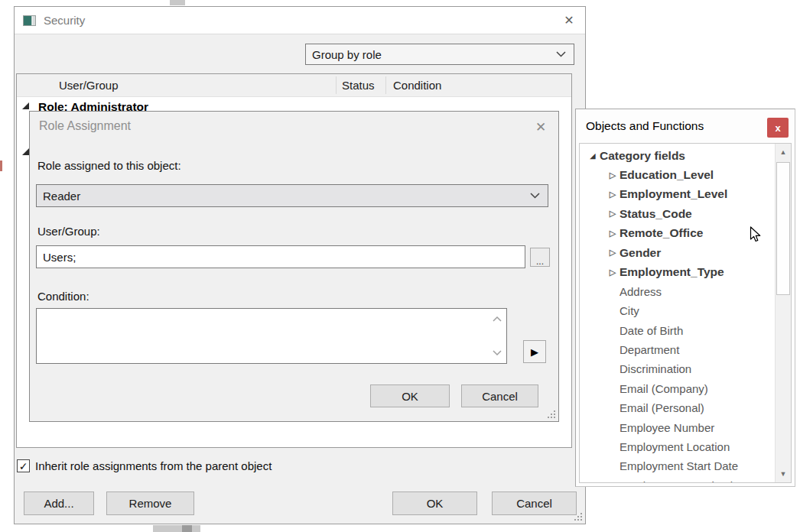 The image size is (800, 532). I want to click on group-by-select: Group by role, so click(440, 54).